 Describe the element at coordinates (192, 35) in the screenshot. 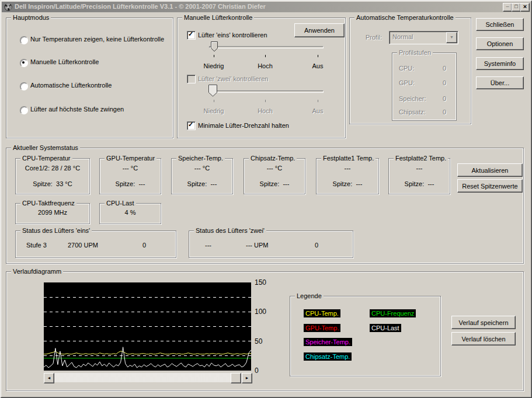

I see `fan1-checkbox` at that location.